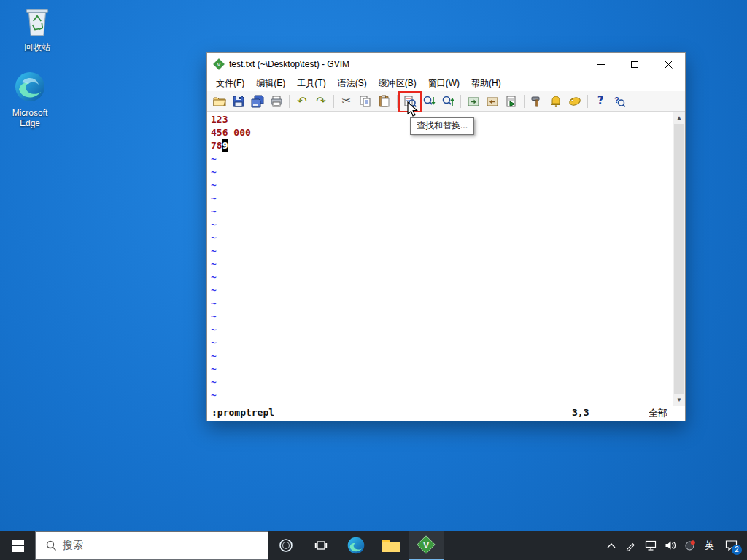 The image size is (747, 560). What do you see at coordinates (737, 550) in the screenshot?
I see `notification-badge: 2` at bounding box center [737, 550].